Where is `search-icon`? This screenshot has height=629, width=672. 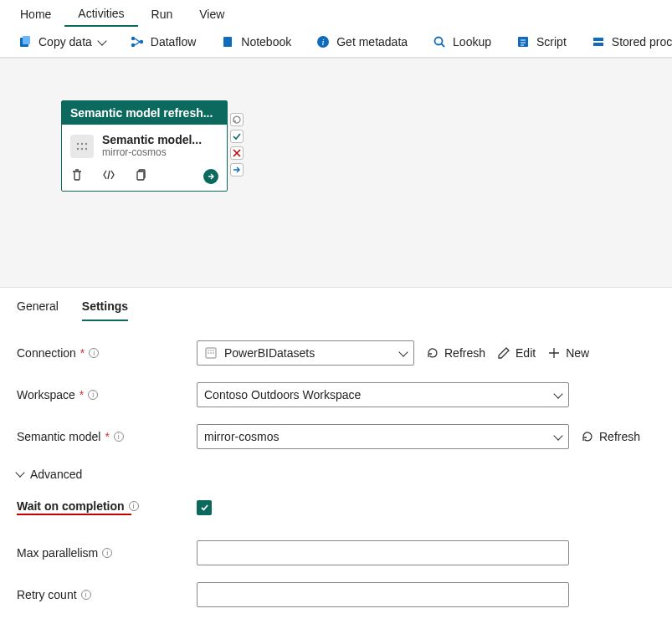 search-icon is located at coordinates (439, 42).